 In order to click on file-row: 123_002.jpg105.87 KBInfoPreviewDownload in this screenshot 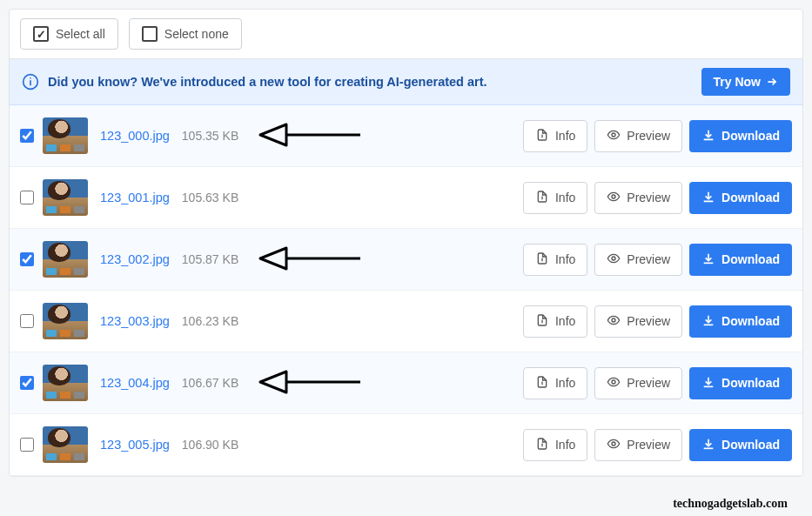, I will do `click(406, 259)`.